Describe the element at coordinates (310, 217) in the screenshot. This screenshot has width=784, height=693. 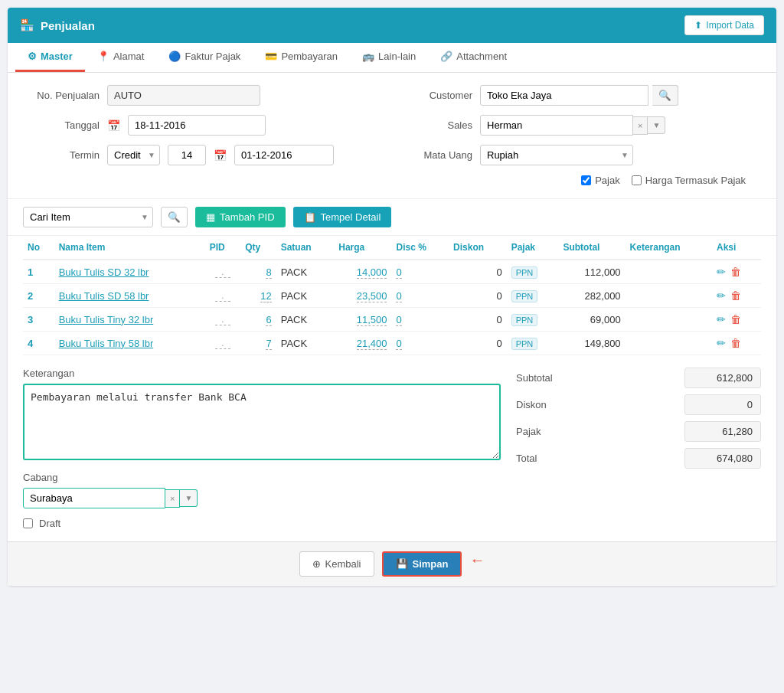
I see `copy-icon: 📋` at that location.